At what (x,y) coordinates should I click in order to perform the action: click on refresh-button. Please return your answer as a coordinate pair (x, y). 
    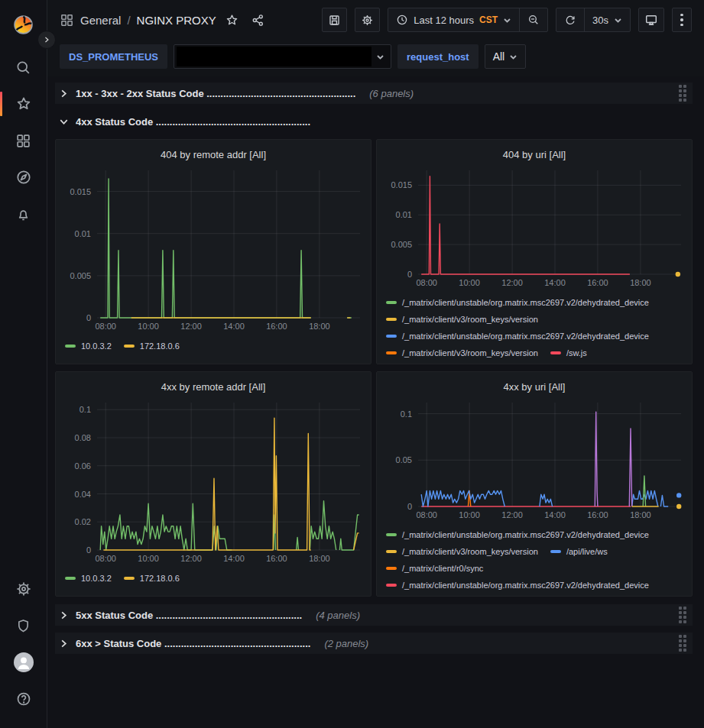
    Looking at the image, I should click on (570, 20).